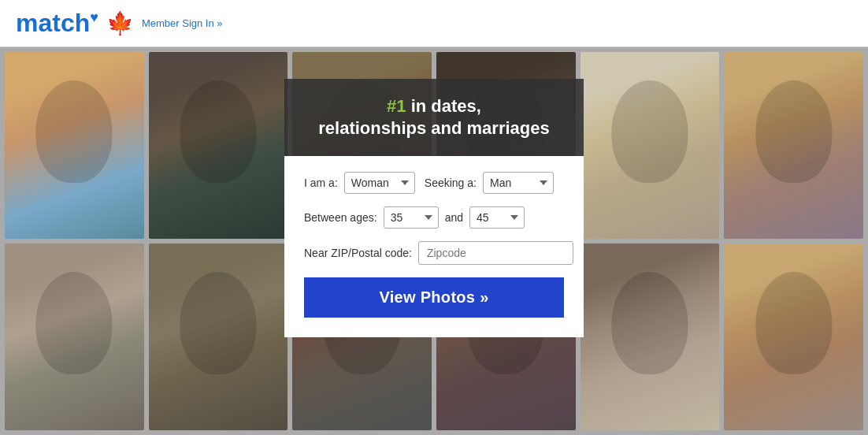 This screenshot has height=435, width=868. Describe the element at coordinates (454, 217) in the screenshot. I see `and-label: and` at that location.